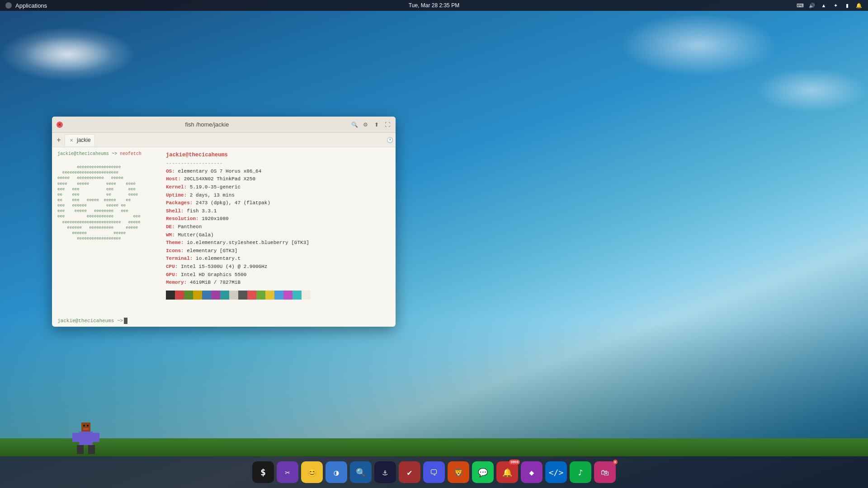 The width and height of the screenshot is (868, 488). Describe the element at coordinates (385, 472) in the screenshot. I see `nordvpn-dock: ⚓` at that location.